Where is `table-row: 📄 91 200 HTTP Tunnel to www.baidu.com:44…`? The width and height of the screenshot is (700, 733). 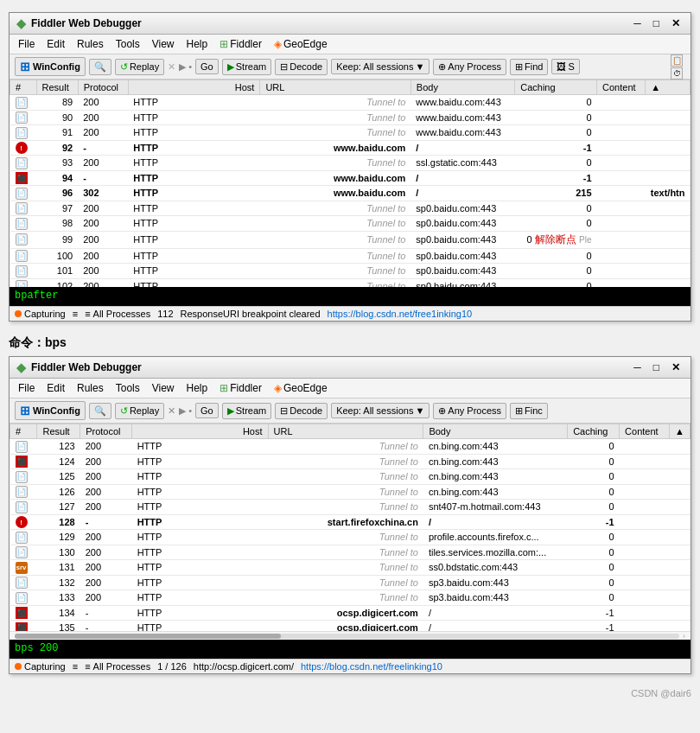
table-row: 📄 91 200 HTTP Tunnel to www.baidu.com:44… is located at coordinates (351, 133).